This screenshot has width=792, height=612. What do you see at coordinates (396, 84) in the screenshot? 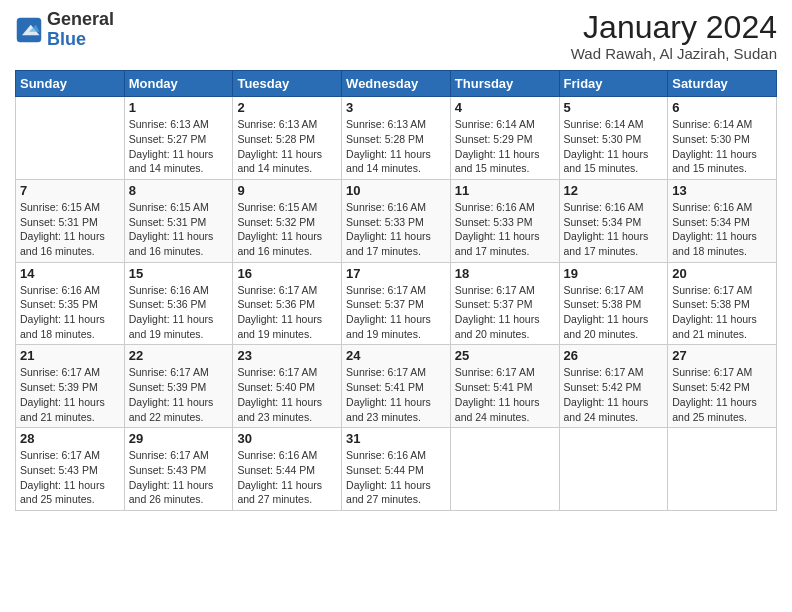
I see `weekday-header-wednesday: Wednesday` at bounding box center [396, 84].